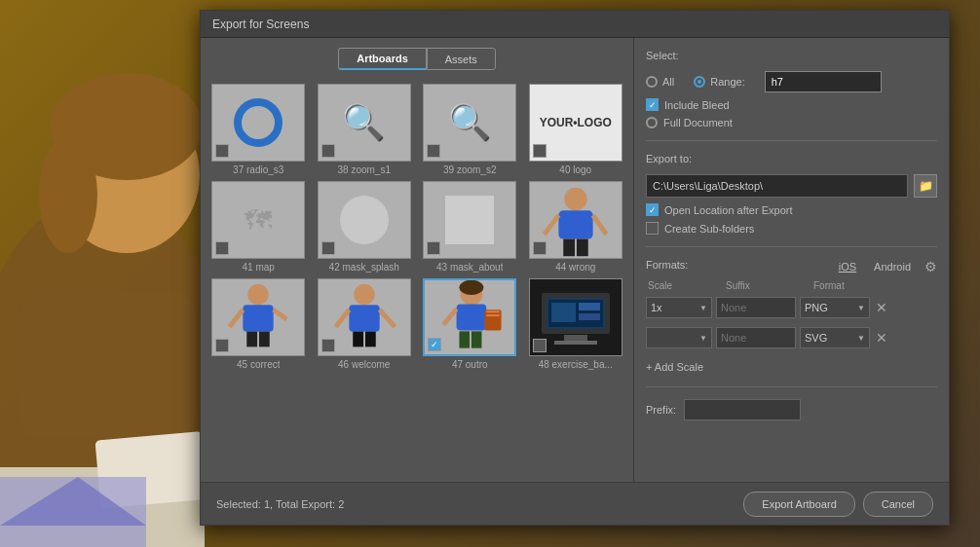 The image size is (980, 547). What do you see at coordinates (823, 82) in the screenshot?
I see `range-input` at bounding box center [823, 82].